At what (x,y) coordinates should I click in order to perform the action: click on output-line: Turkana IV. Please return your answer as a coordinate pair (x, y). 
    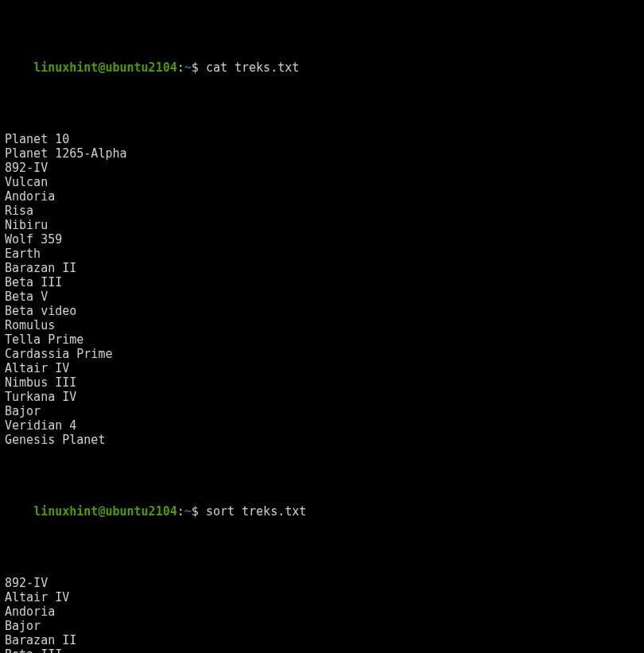
    Looking at the image, I should click on (322, 397).